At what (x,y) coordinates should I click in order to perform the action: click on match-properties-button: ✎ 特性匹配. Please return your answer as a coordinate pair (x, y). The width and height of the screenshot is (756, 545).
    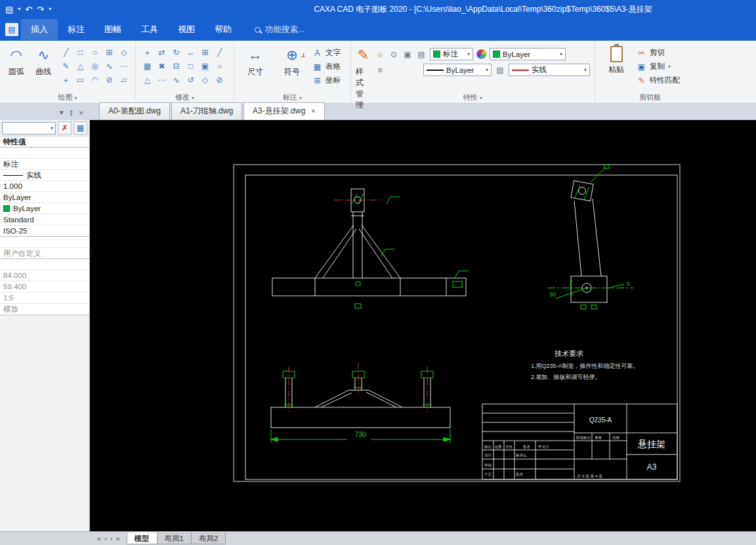
    Looking at the image, I should click on (658, 80).